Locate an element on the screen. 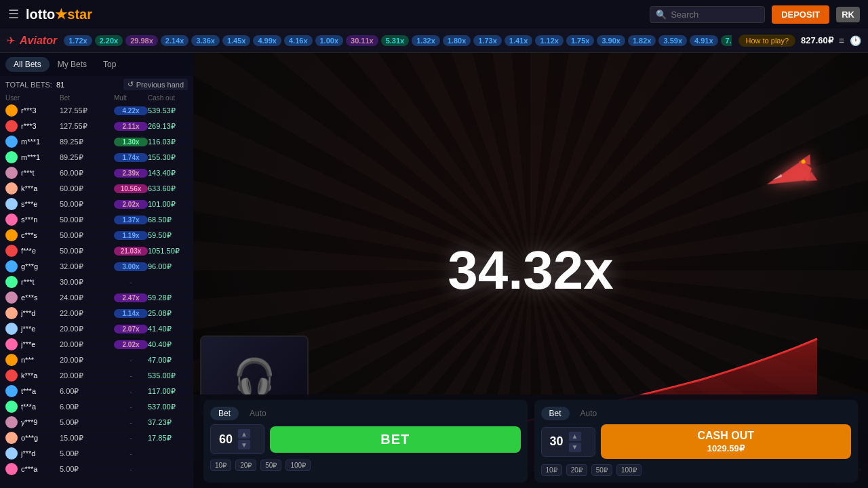 Image resolution: width=868 pixels, height=488 pixels. menu-icon: ☰ is located at coordinates (14, 14).